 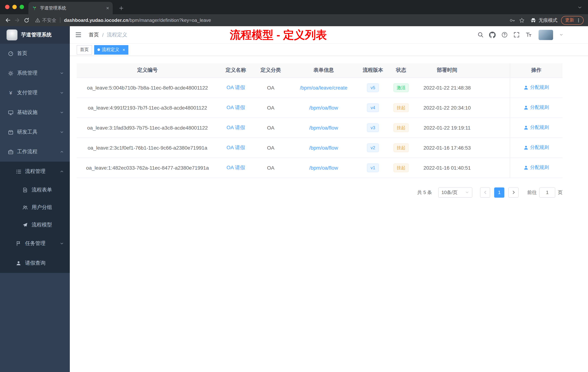 What do you see at coordinates (512, 20) in the screenshot?
I see `password-key-icon` at bounding box center [512, 20].